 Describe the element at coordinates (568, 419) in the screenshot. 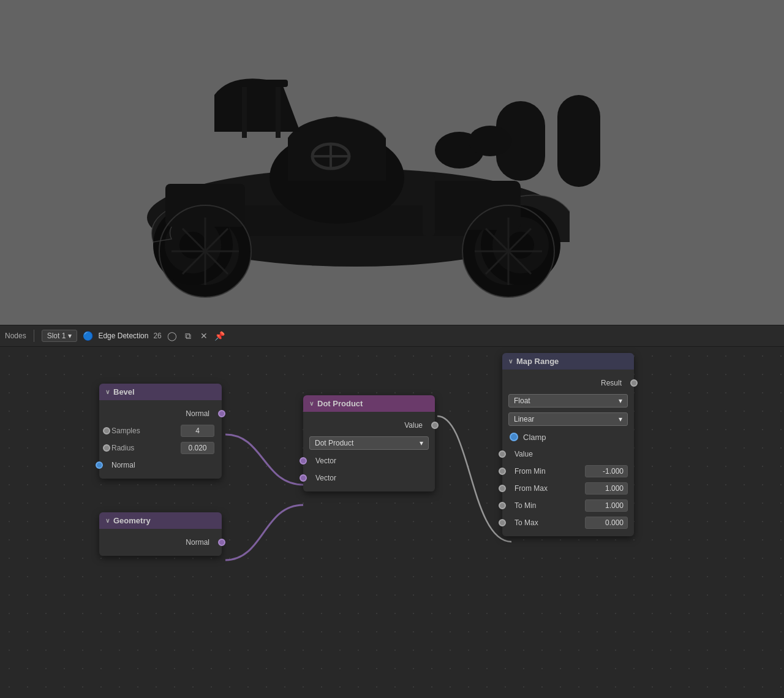

I see `map-range-linear-select: Linear ▾` at that location.